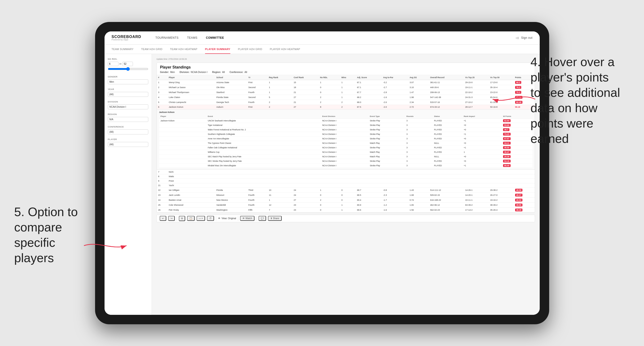 The image size is (644, 346). Describe the element at coordinates (247, 218) in the screenshot. I see `watch-button: 👁 Watch` at that location.